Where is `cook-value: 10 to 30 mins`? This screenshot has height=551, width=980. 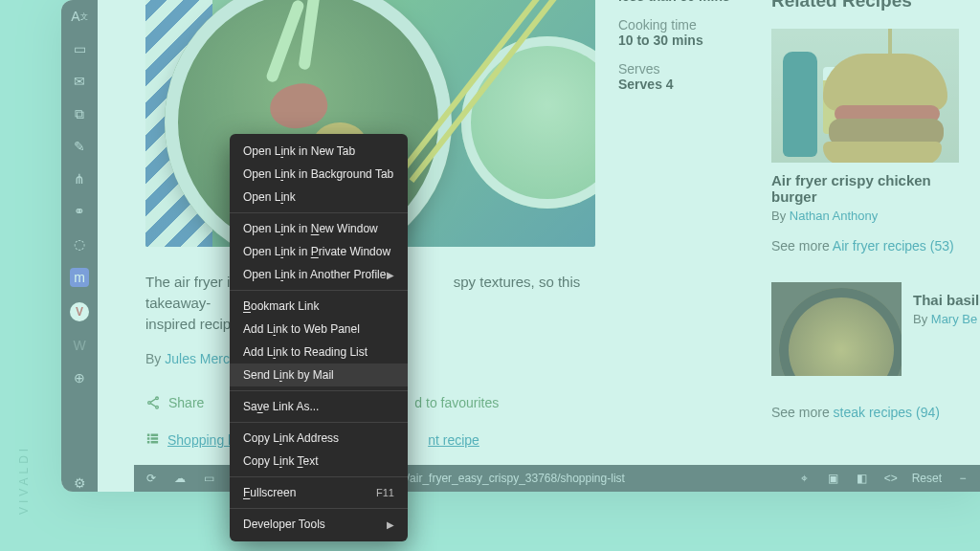 cook-value: 10 to 30 mins is located at coordinates (674, 40).